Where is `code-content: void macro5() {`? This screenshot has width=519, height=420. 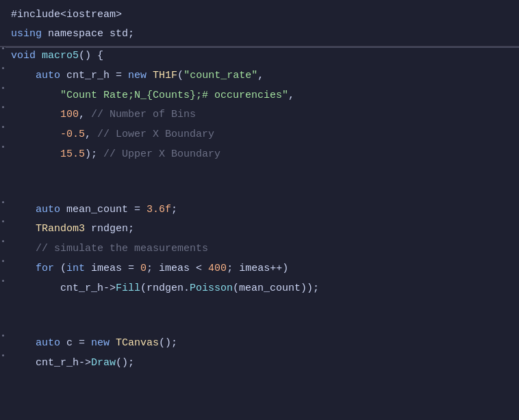
code-content: void macro5() { is located at coordinates (262, 56).